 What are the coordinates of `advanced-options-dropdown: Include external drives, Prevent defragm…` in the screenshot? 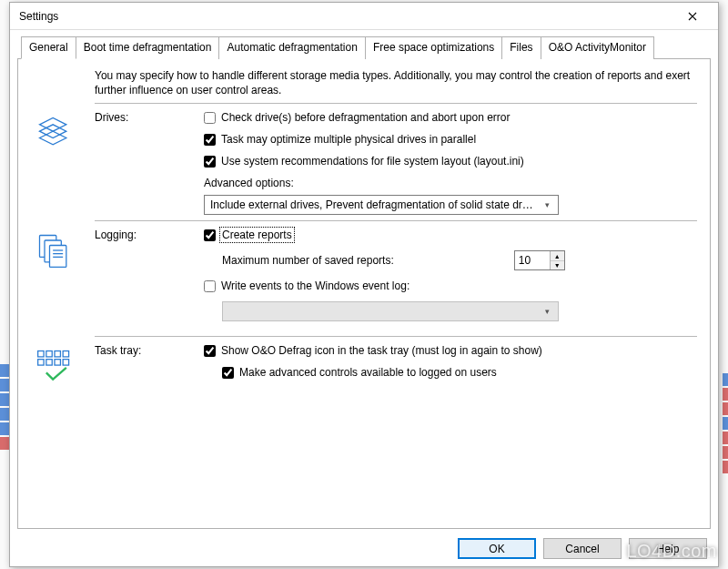 It's located at (381, 205).